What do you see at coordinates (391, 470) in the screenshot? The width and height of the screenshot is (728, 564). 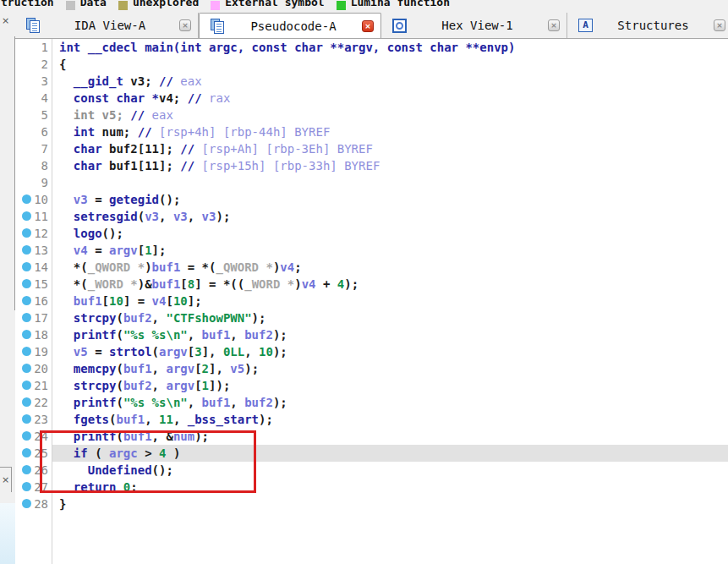 I see `code-line-26: Undefined();` at bounding box center [391, 470].